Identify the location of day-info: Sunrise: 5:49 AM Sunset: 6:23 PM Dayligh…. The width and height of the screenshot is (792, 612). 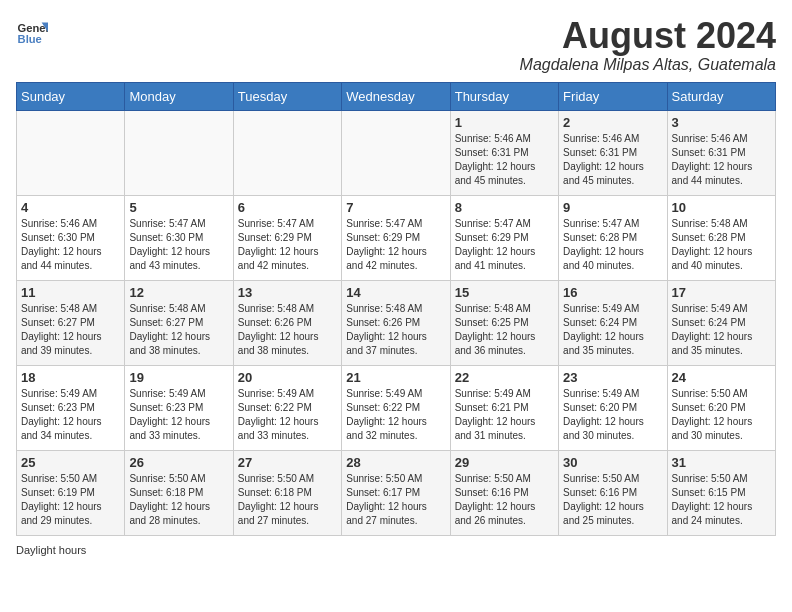
(70, 415).